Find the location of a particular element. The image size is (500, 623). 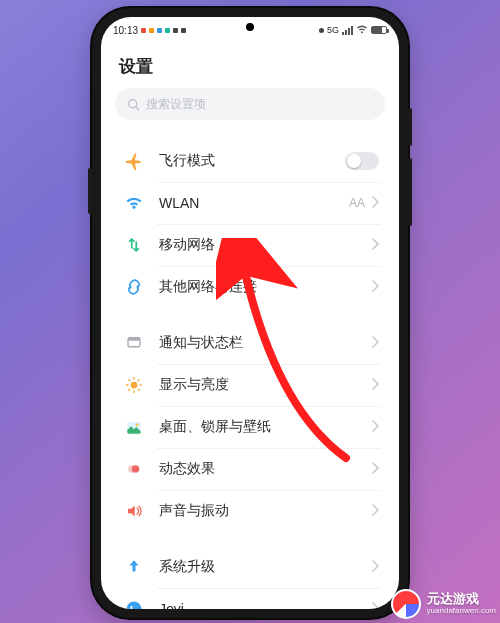

update-icon is located at coordinates (134, 567).